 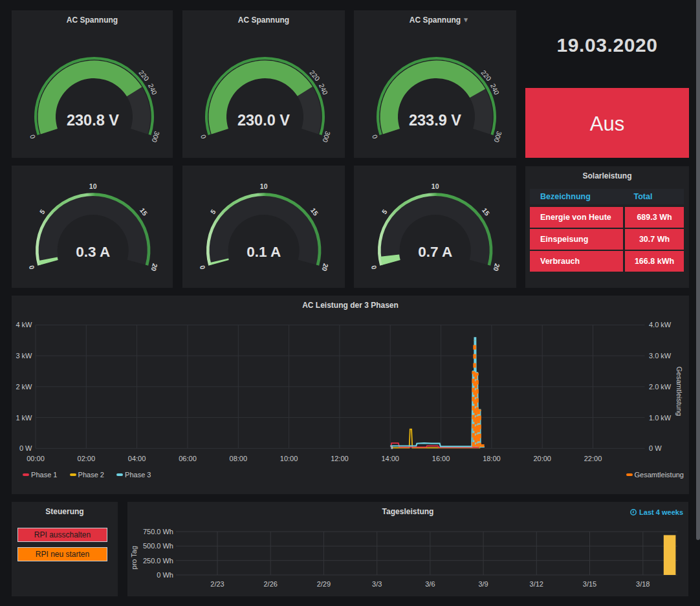 What do you see at coordinates (264, 252) in the screenshot?
I see `svg-text: 0.1 A` at bounding box center [264, 252].